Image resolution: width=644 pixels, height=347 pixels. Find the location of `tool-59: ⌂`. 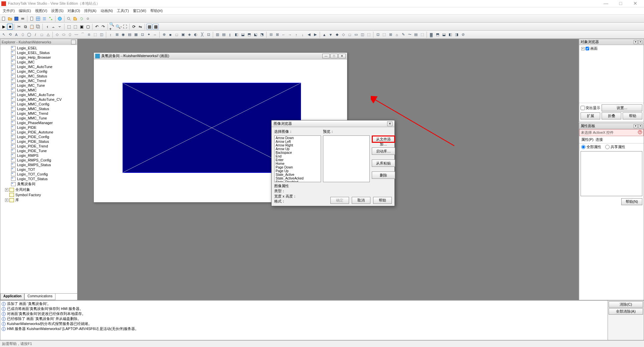

tool-59: ⌂ is located at coordinates (397, 35).